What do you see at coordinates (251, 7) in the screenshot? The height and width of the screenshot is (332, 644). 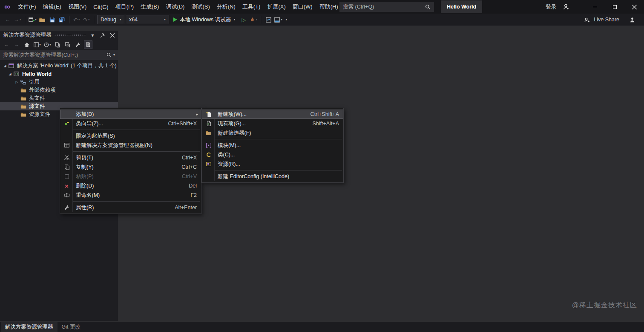 I see `menu-tools: 工具(T)` at bounding box center [251, 7].